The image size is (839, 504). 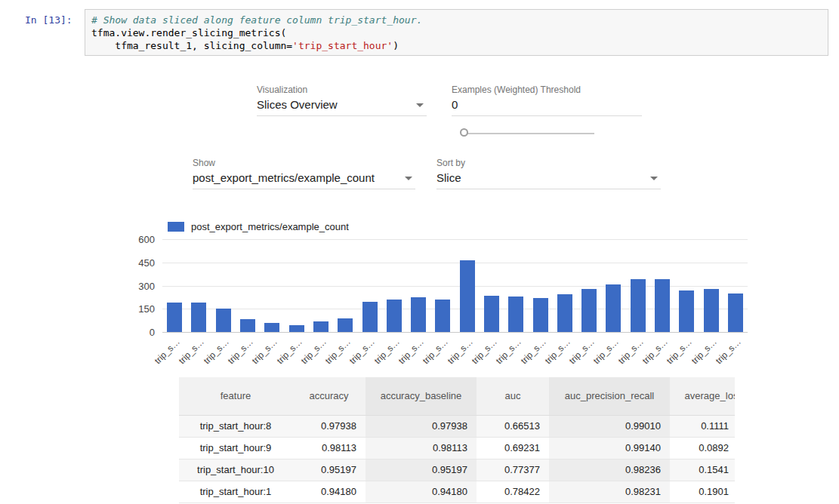 I want to click on table-cell: trip_start_hour:9, so click(x=236, y=448).